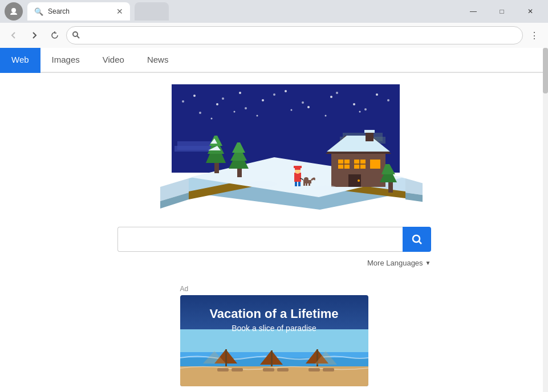  Describe the element at coordinates (21, 60) in the screenshot. I see `tab-web: Web` at that location.